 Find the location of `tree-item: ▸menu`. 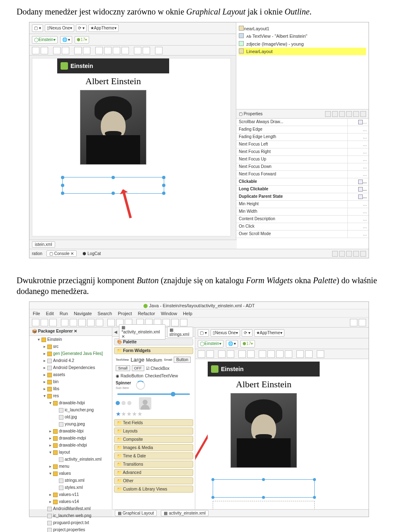

tree-item: ▸menu is located at coordinates (70, 466).